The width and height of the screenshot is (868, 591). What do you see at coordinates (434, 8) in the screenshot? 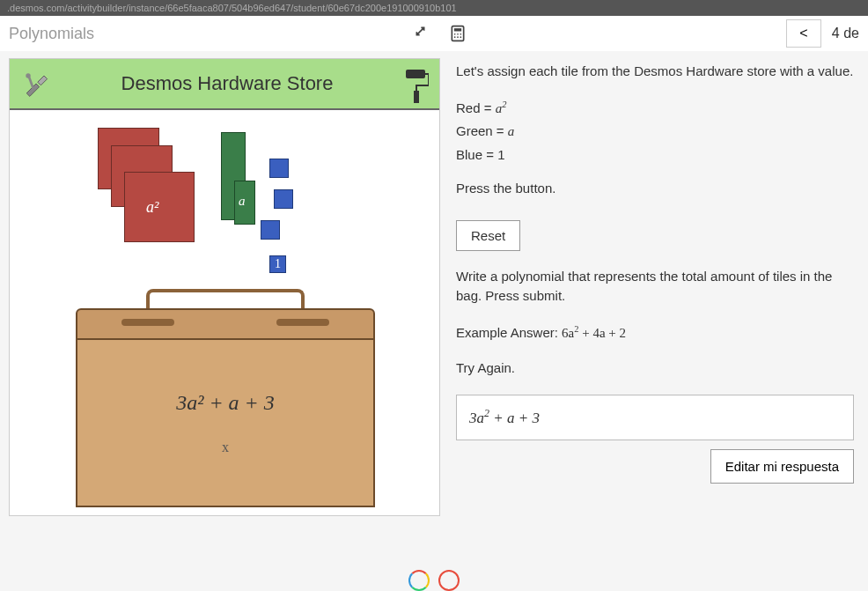
I see `url-bar: .desmos.com/activitybuilder/instance/66e…` at bounding box center [434, 8].